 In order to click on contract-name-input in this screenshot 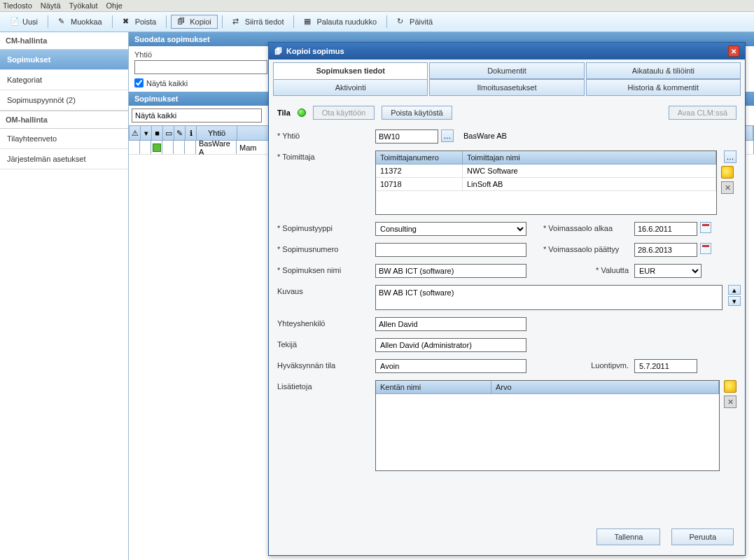, I will do `click(451, 271)`.